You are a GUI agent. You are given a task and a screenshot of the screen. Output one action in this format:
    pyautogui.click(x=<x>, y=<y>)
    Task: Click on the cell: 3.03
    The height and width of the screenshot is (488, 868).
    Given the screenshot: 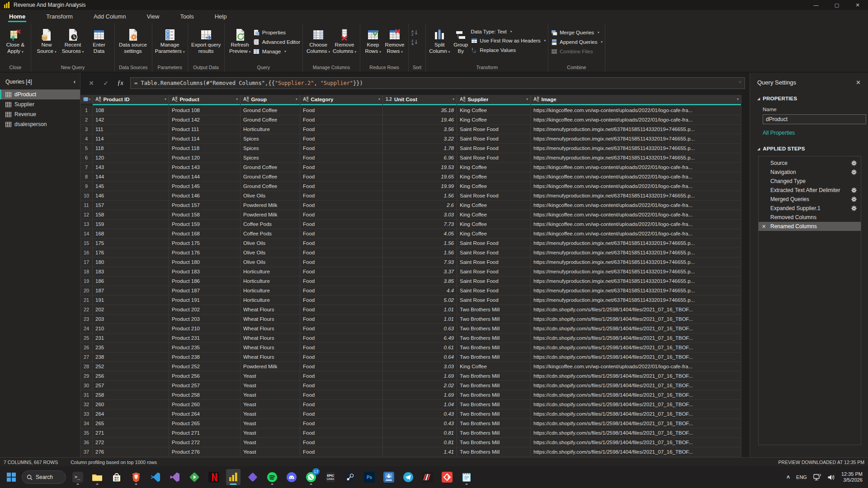 What is the action you would take?
    pyautogui.click(x=420, y=366)
    